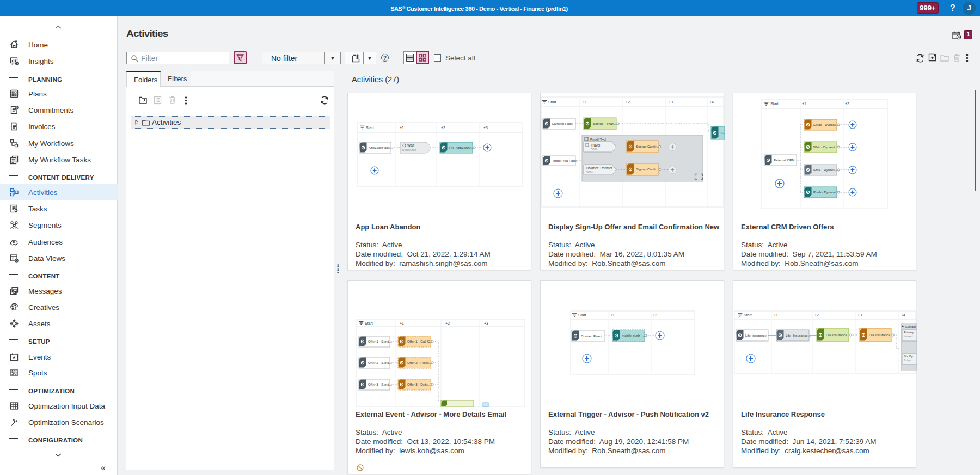 This screenshot has width=980, height=475. What do you see at coordinates (598, 139) in the screenshot?
I see `svg-text: Email Test` at bounding box center [598, 139].